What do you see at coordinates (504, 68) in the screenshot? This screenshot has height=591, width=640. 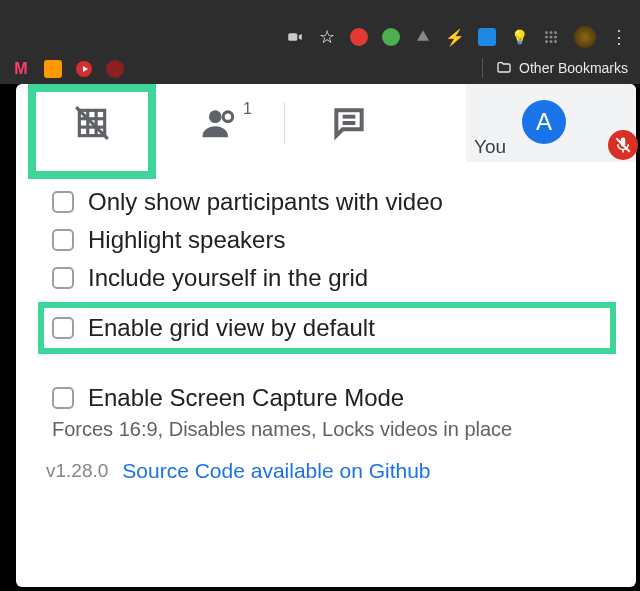 I see `folder-icon` at bounding box center [504, 68].